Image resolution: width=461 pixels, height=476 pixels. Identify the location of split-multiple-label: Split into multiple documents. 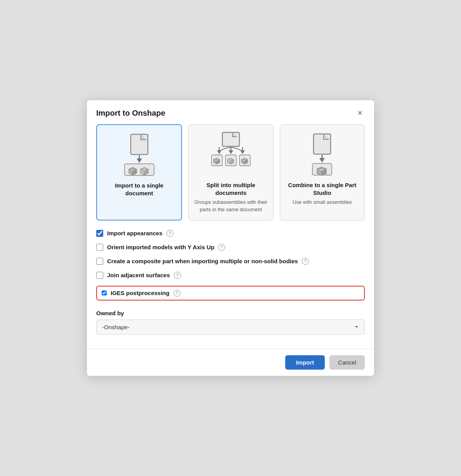
(230, 189).